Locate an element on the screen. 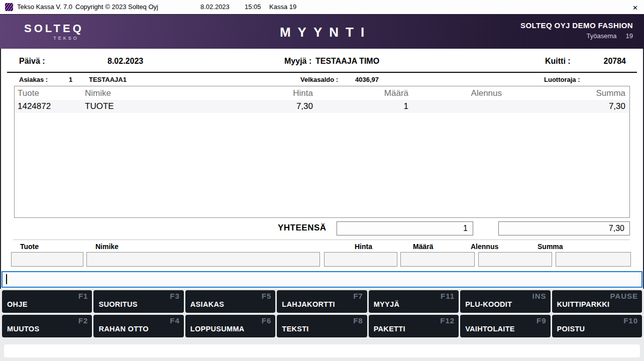 The image size is (644, 361). fn-button-paketti: F12 PAKETTI is located at coordinates (414, 326).